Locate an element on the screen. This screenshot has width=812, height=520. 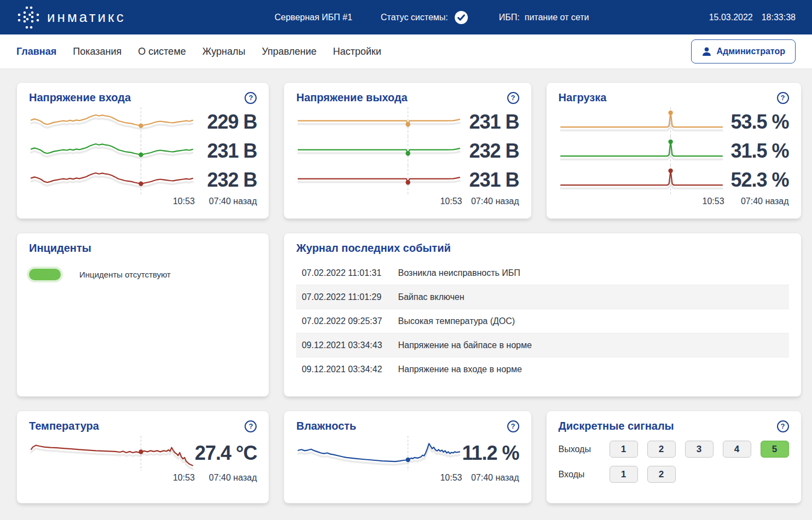
ups-label: ИБП: is located at coordinates (509, 18).